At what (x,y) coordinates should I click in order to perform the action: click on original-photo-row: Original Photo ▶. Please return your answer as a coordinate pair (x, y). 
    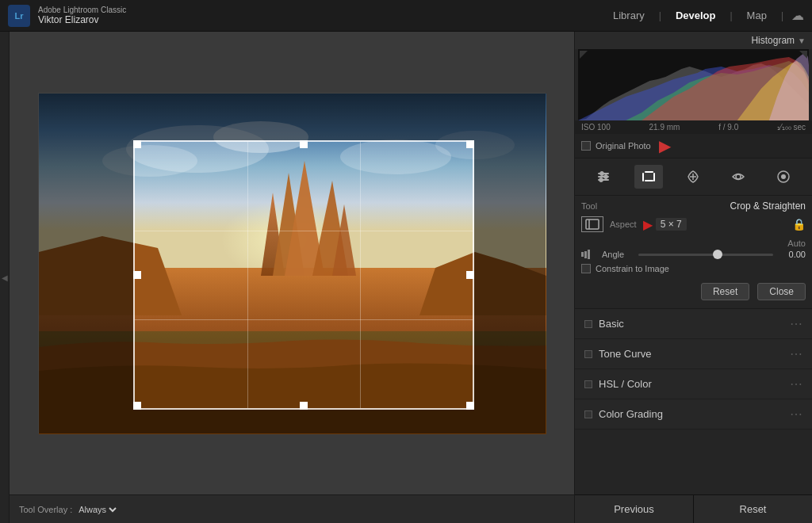
    Looking at the image, I should click on (693, 146).